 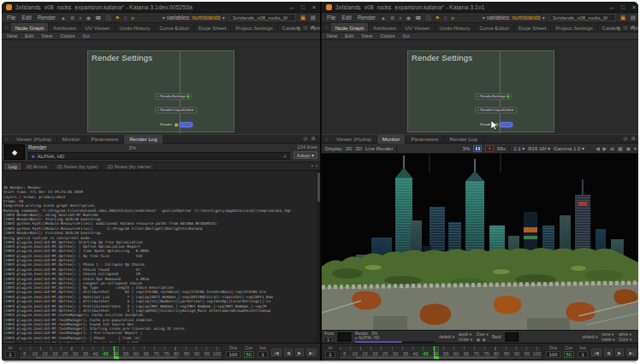 I want to click on main-tab: Attributes, so click(x=385, y=27).